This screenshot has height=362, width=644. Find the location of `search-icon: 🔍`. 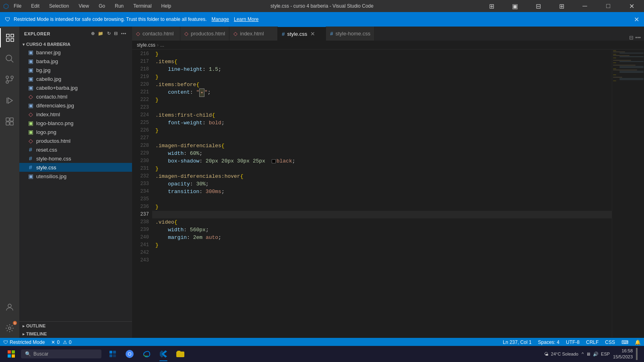

search-icon: 🔍 is located at coordinates (28, 354).